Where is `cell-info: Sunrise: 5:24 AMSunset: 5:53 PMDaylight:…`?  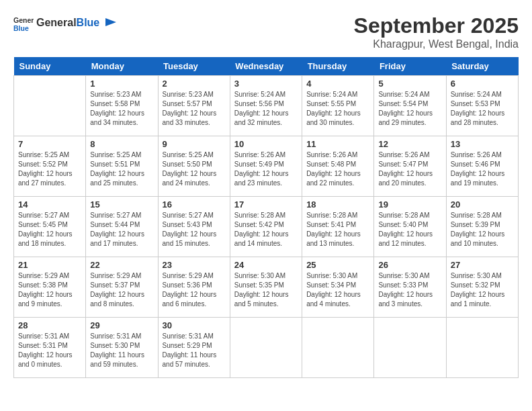
cell-info: Sunrise: 5:24 AMSunset: 5:53 PMDaylight:… is located at coordinates (482, 109).